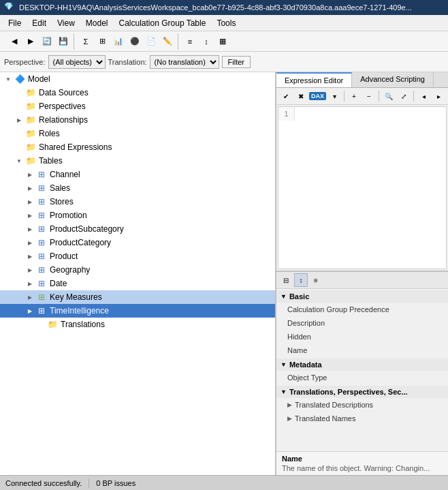 This screenshot has width=448, height=490. What do you see at coordinates (369, 405) in the screenshot?
I see `translated-descriptions-label: Translated Descriptions` at bounding box center [369, 405].